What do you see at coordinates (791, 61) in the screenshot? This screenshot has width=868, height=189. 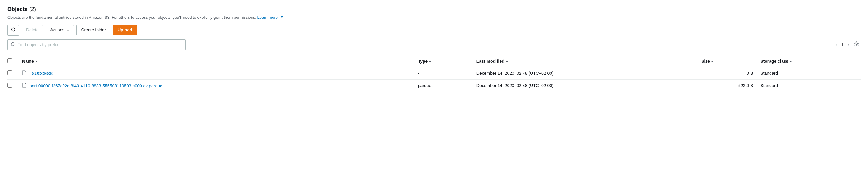 I see `storage-class-sort-icon` at bounding box center [791, 61].